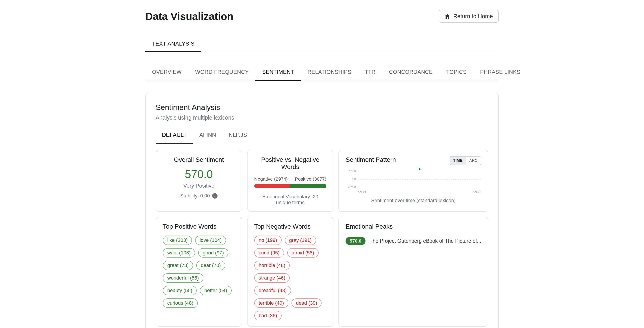 This screenshot has width=644, height=328. What do you see at coordinates (414, 181) in the screenshot?
I see `sentiment-pattern-card: Sentiment Pattern TIME ARC 570.0 0.0 -57…` at bounding box center [414, 181].